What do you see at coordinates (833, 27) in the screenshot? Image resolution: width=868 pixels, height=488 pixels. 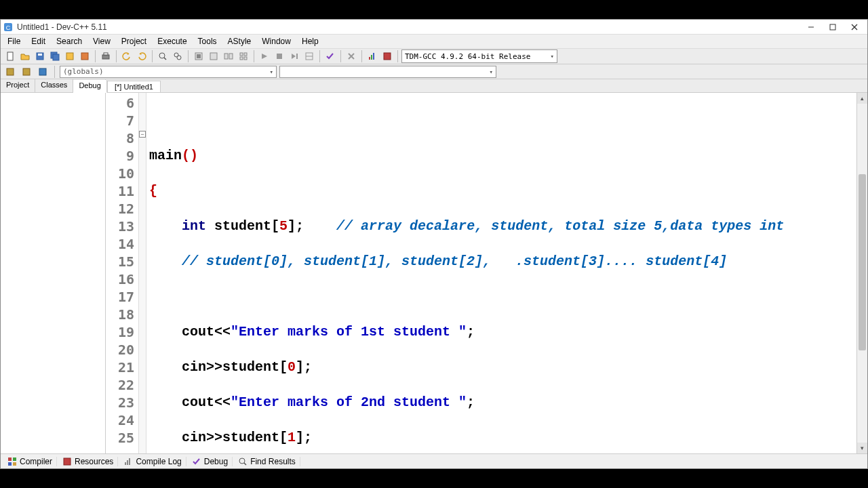 I see `maximize-button` at bounding box center [833, 27].